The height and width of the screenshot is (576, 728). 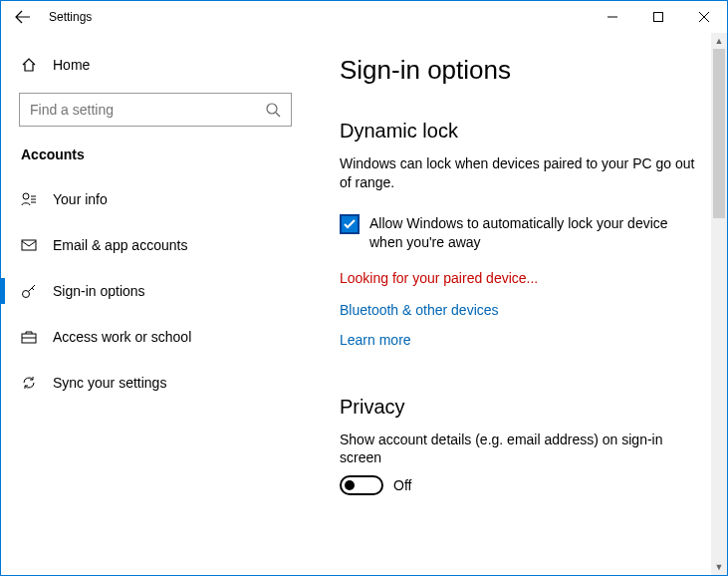 What do you see at coordinates (518, 173) in the screenshot?
I see `dynamic-lock-description: Windows can lock when devices paired to …` at bounding box center [518, 173].